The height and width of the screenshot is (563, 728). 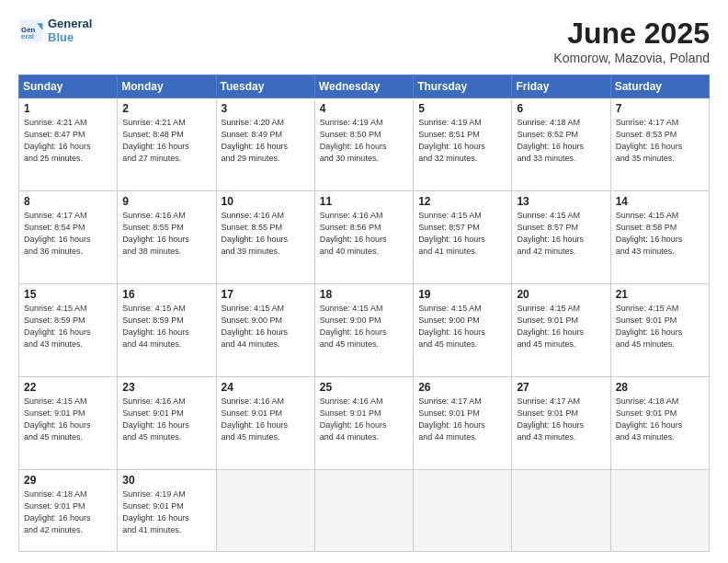 What do you see at coordinates (462, 141) in the screenshot?
I see `day-info: Sunrise: 4:19 AM Sunset: 8:51 PM Dayligh…` at bounding box center [462, 141].